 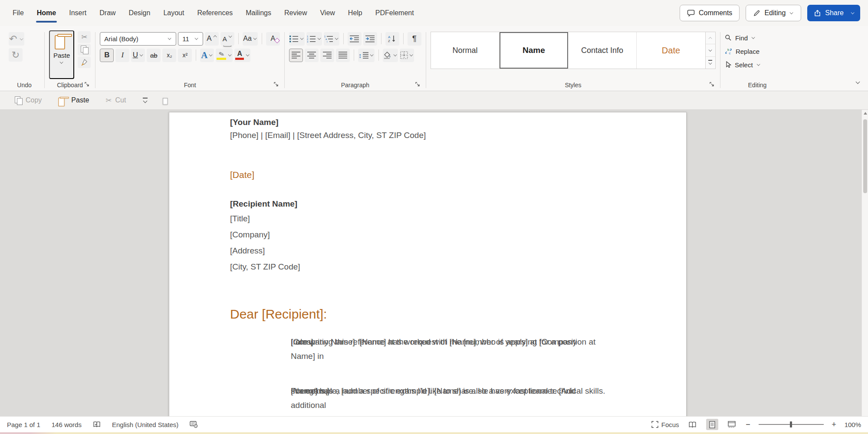 I want to click on doc-recipient-company: [Company], so click(x=250, y=235).